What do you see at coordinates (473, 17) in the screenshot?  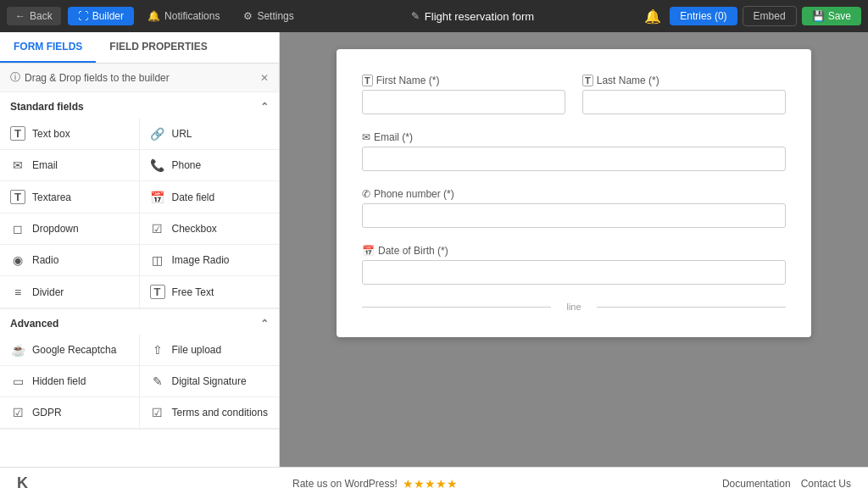 I see `form-title-area: ✎ Flight reservation form` at bounding box center [473, 17].